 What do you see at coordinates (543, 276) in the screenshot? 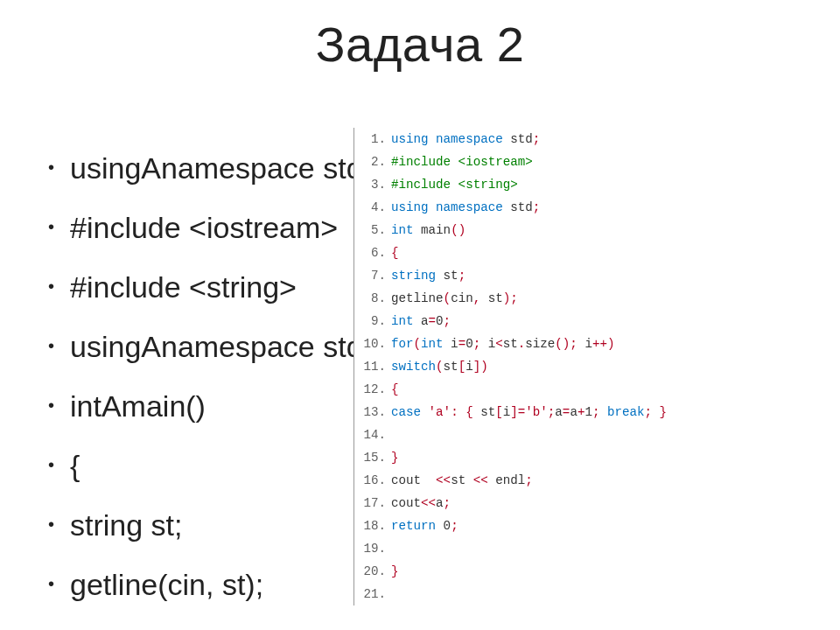
I see `code-line: 7string st;` at bounding box center [543, 276].